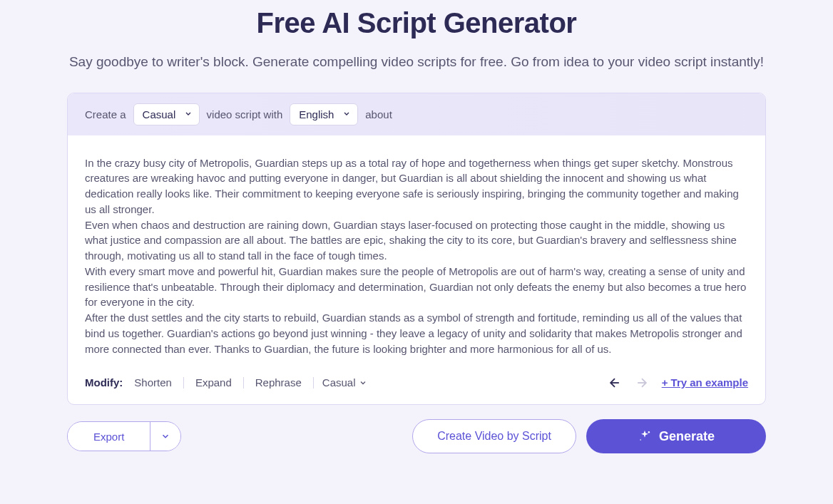 This screenshot has width=833, height=504. Describe the element at coordinates (339, 382) in the screenshot. I see `casual-label: Casual` at that location.